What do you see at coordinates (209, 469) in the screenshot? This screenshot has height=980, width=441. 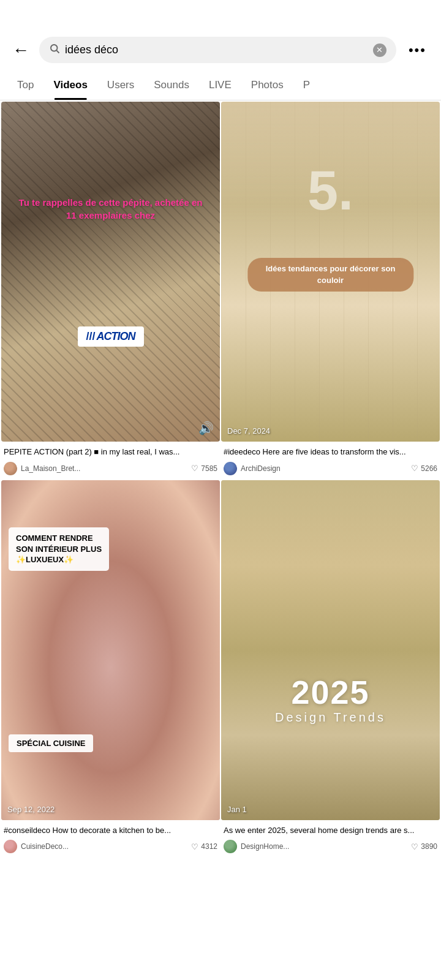 I see `likes-number-1: 7585` at bounding box center [209, 469].